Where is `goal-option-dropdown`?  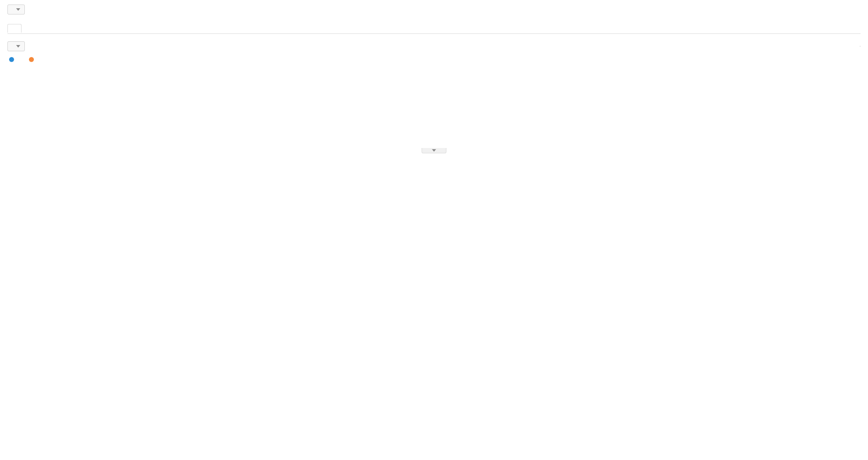 goal-option-dropdown is located at coordinates (16, 10).